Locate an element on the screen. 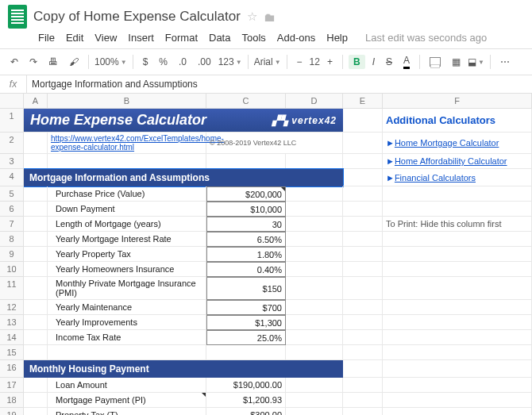 The height and width of the screenshot is (415, 532). label-cell: Yearly Property Tax is located at coordinates (127, 254).